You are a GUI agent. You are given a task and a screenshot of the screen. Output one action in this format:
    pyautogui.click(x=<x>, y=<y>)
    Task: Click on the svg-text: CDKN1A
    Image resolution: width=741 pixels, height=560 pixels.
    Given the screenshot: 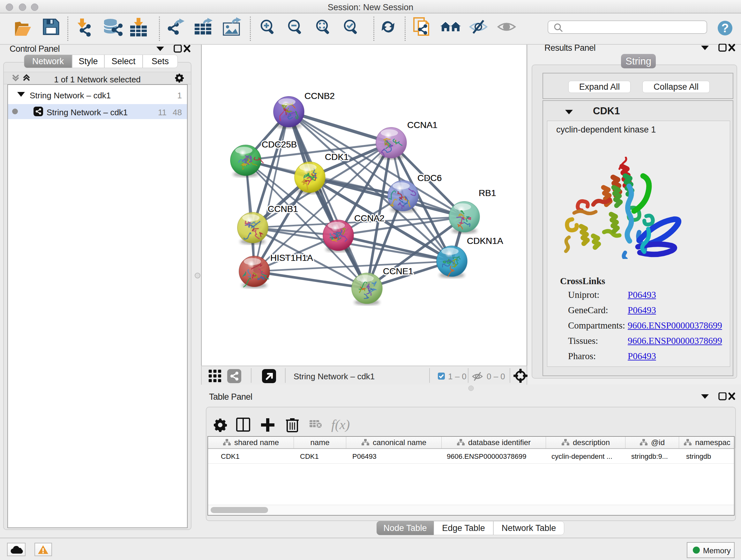 What is the action you would take?
    pyautogui.click(x=485, y=241)
    